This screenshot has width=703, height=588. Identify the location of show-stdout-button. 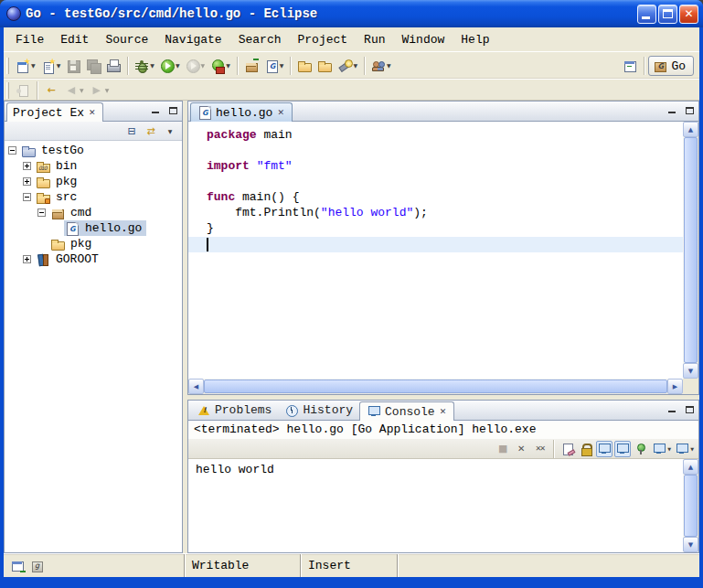
(604, 449).